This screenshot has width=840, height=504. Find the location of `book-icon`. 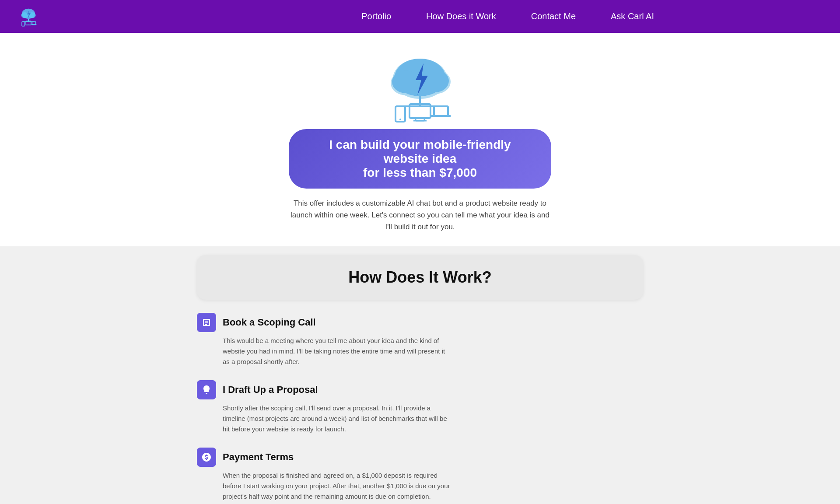

book-icon is located at coordinates (206, 322).